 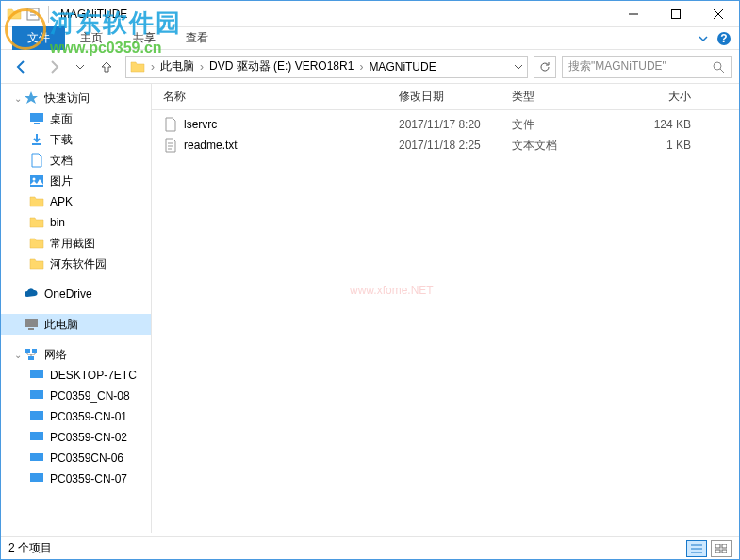 I want to click on recent-dropdown, so click(x=80, y=67).